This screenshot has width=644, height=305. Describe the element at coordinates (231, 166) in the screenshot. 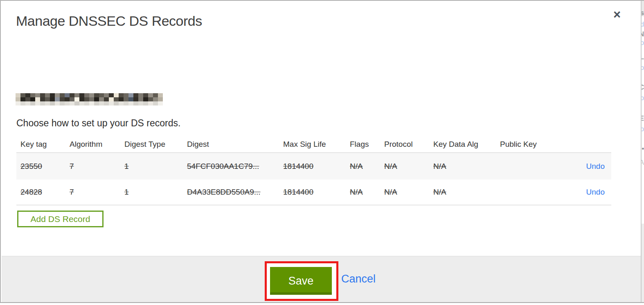

I see `cell-digest: 54FCF030AA1C79...` at that location.